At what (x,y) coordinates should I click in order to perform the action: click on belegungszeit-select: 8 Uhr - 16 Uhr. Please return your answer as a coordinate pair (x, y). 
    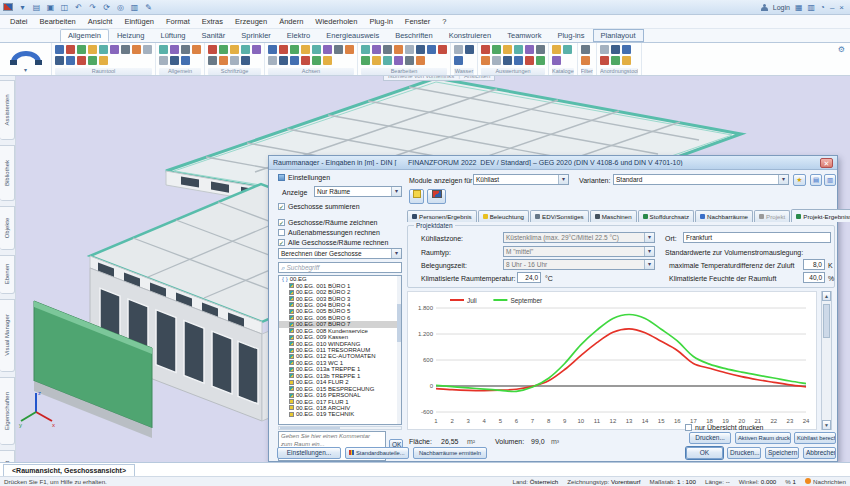
    Looking at the image, I should click on (579, 264).